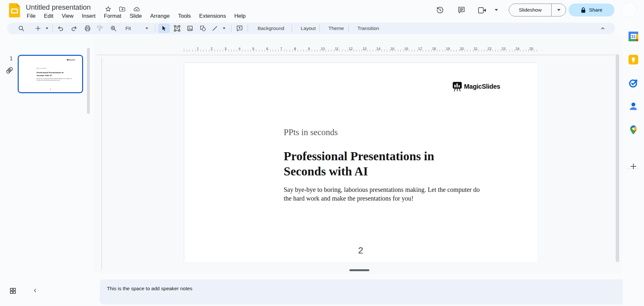 The width and height of the screenshot is (644, 306). I want to click on new-slide-plus-icon, so click(38, 28).